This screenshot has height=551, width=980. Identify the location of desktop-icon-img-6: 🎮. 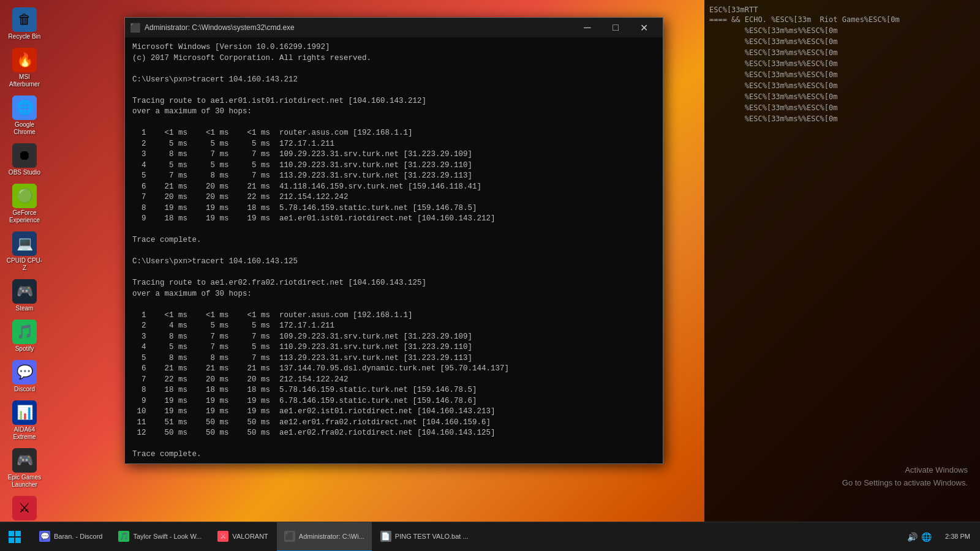
(24, 291).